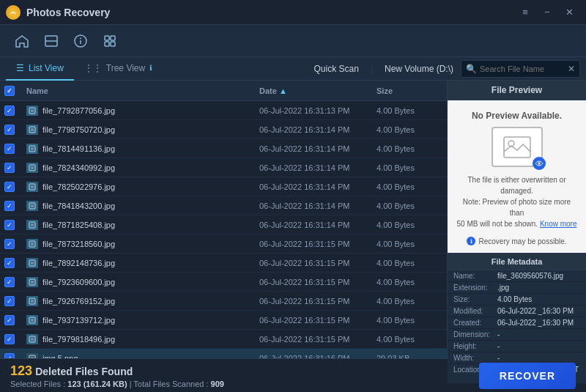 Image resolution: width=586 pixels, height=392 pixels. Describe the element at coordinates (143, 206) in the screenshot. I see `row-name: file_7841843200.jpg` at that location.